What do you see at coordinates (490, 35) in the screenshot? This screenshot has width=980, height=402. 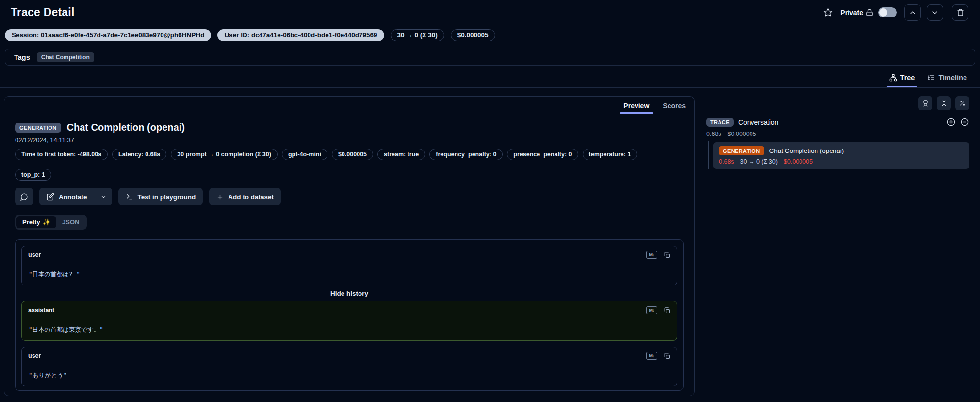 I see `meta-badges-row: Session: 01aaacf6-e0fe-457d-a7de-7c1ee08…` at bounding box center [490, 35].